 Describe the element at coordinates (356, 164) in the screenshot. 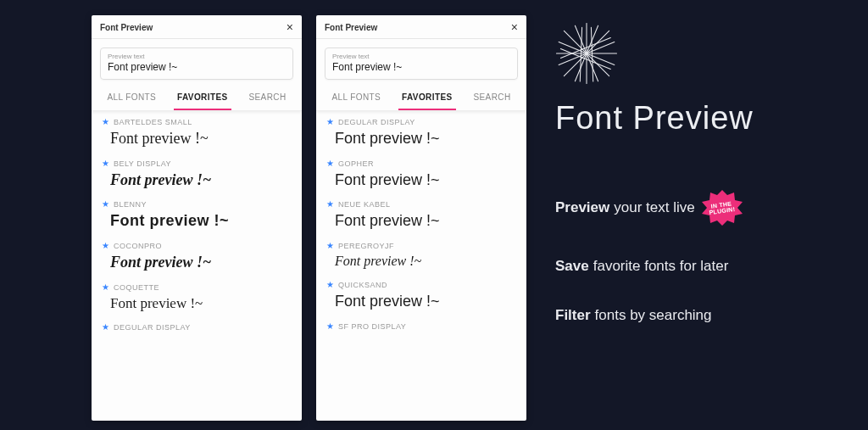

I see `font-name: GOPHER` at that location.